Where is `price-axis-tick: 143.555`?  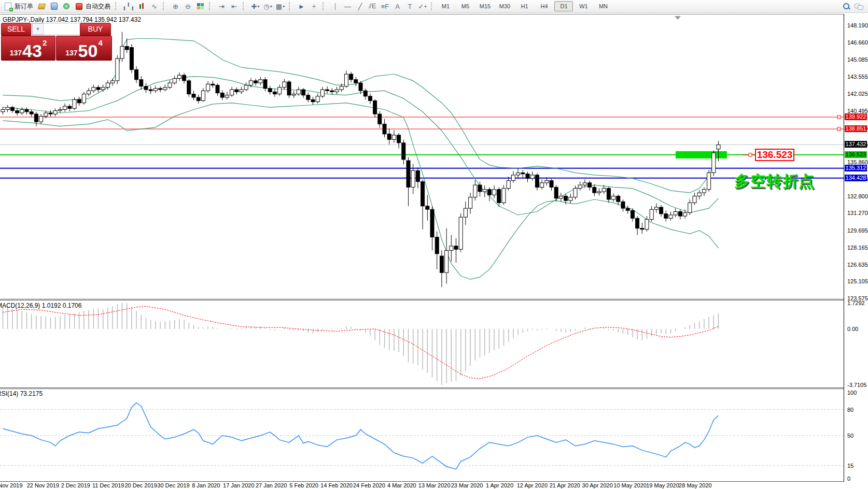 price-axis-tick: 143.555 is located at coordinates (858, 77).